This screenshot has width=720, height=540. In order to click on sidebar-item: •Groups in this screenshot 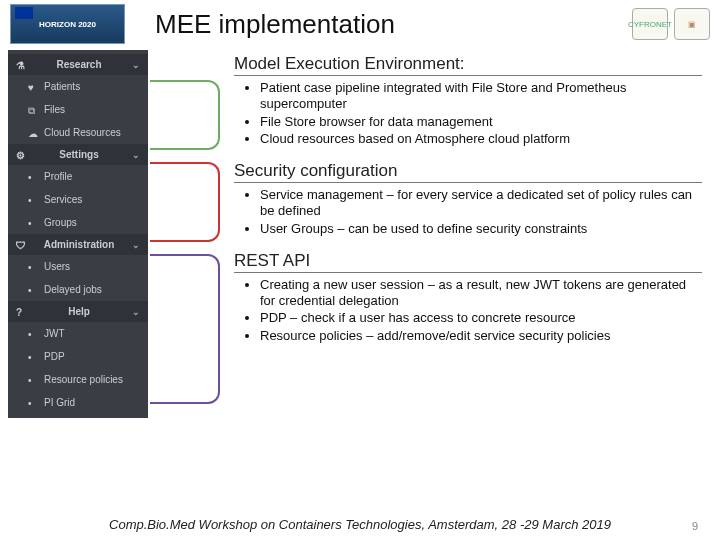, I will do `click(78, 222)`.